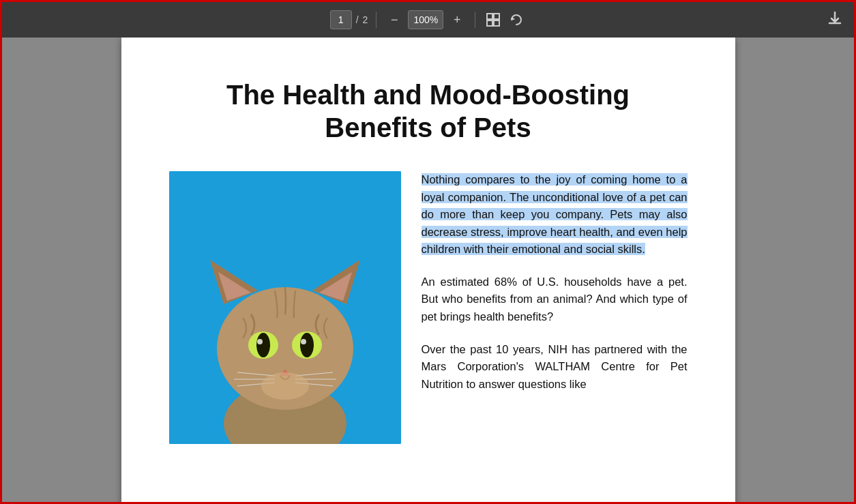 This screenshot has width=856, height=504. What do you see at coordinates (457, 20) in the screenshot?
I see `zoom-in-button: +` at bounding box center [457, 20].